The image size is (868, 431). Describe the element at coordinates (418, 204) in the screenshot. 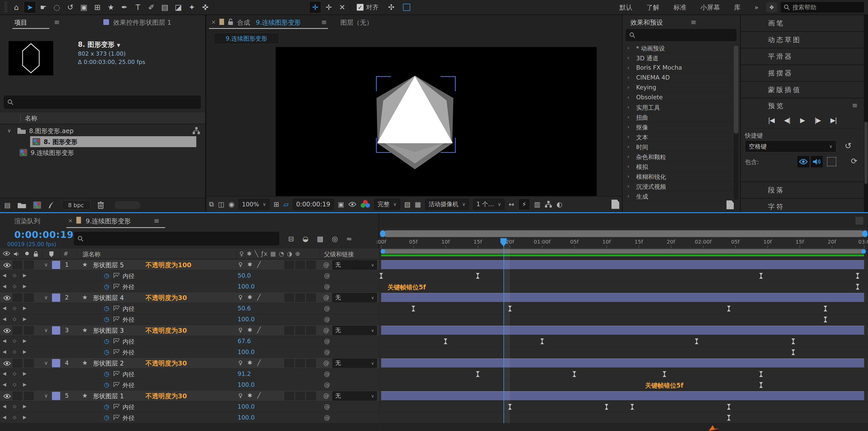

I see `transparency-grid-icon: ▦` at that location.